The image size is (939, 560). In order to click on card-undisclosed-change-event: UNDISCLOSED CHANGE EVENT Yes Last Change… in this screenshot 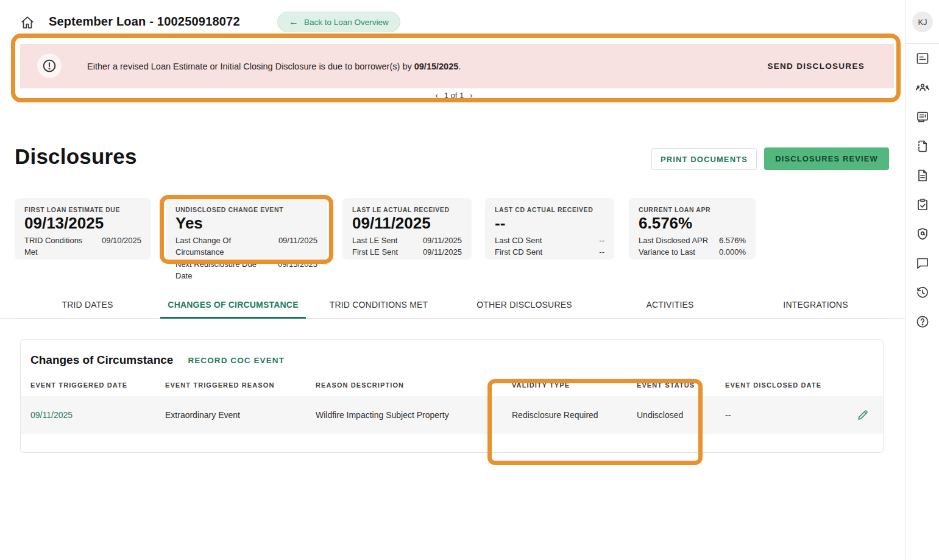, I will do `click(246, 229)`.